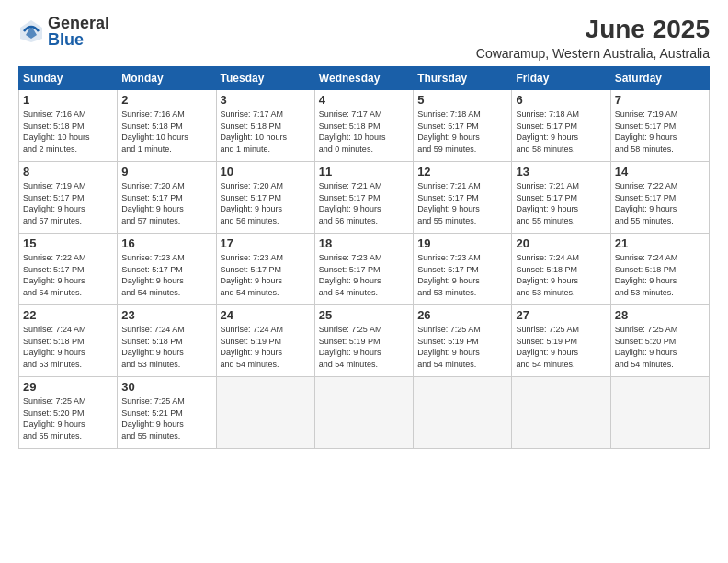  Describe the element at coordinates (561, 79) in the screenshot. I see `col-header-friday: Friday` at that location.